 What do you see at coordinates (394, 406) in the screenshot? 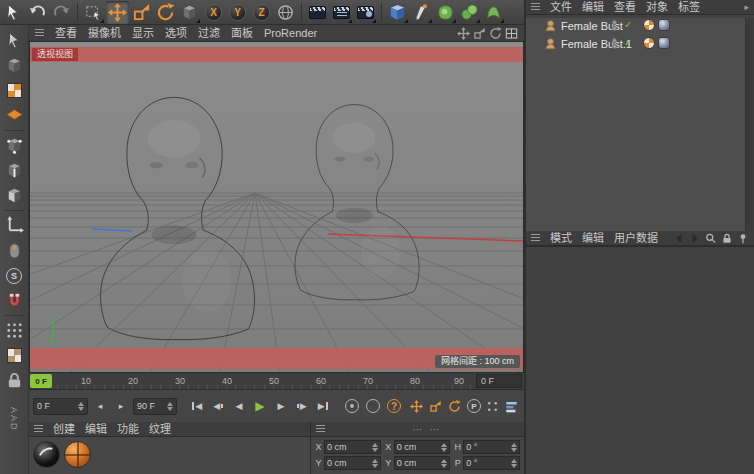
I see `keying-help-button: ?` at bounding box center [394, 406].